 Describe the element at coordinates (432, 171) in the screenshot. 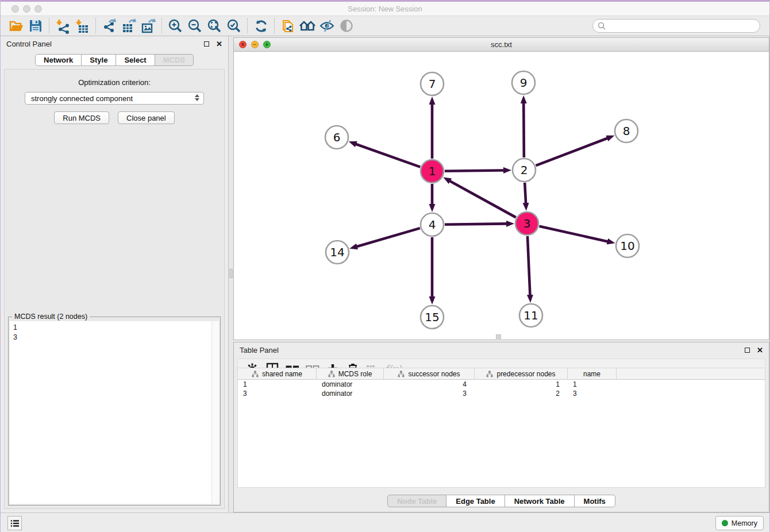

I see `graph-node-label-1: 1` at that location.